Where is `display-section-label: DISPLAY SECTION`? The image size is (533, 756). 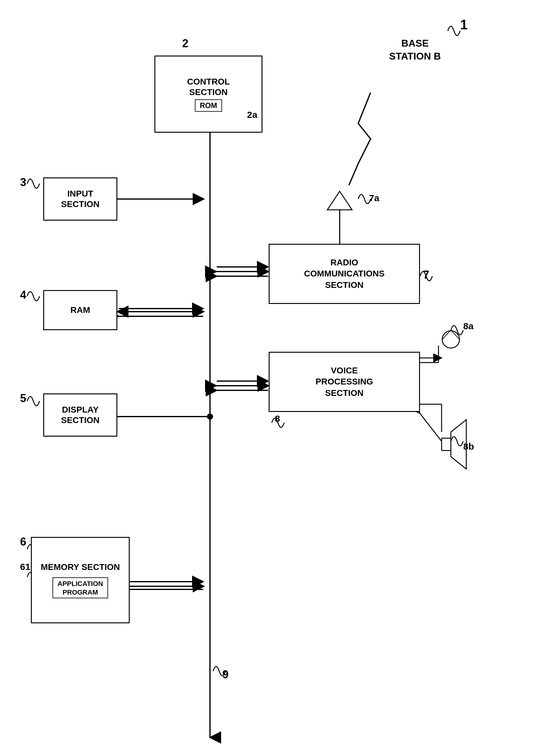
display-section-label: DISPLAY SECTION is located at coordinates (80, 415).